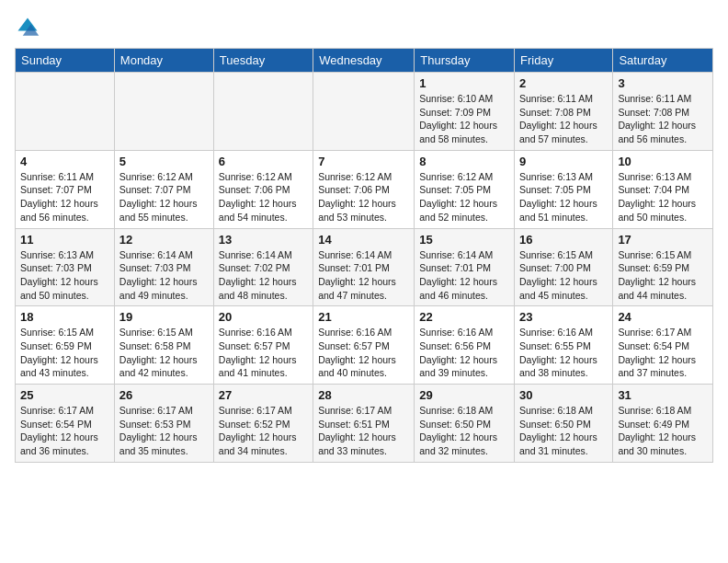 This screenshot has width=728, height=563. Describe the element at coordinates (164, 267) in the screenshot. I see `calendar-cell: 12Sunrise: 6:14 AMSunset: 7:03 PMDayligh…` at that location.